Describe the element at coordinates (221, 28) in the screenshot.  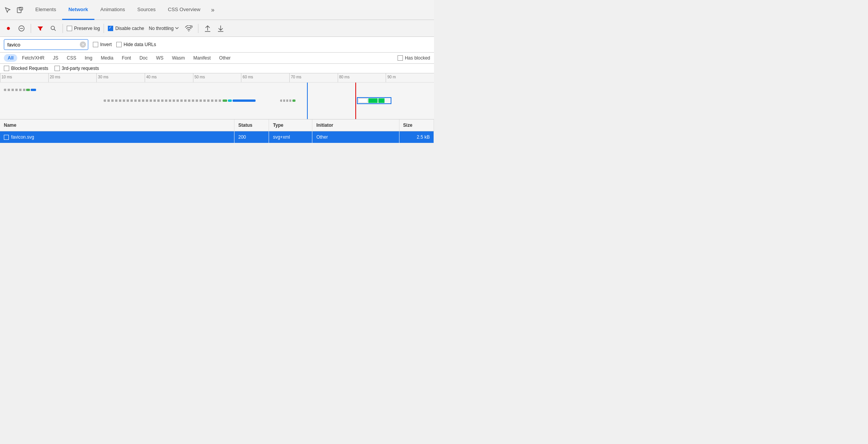
I see `export-har-button` at that location.